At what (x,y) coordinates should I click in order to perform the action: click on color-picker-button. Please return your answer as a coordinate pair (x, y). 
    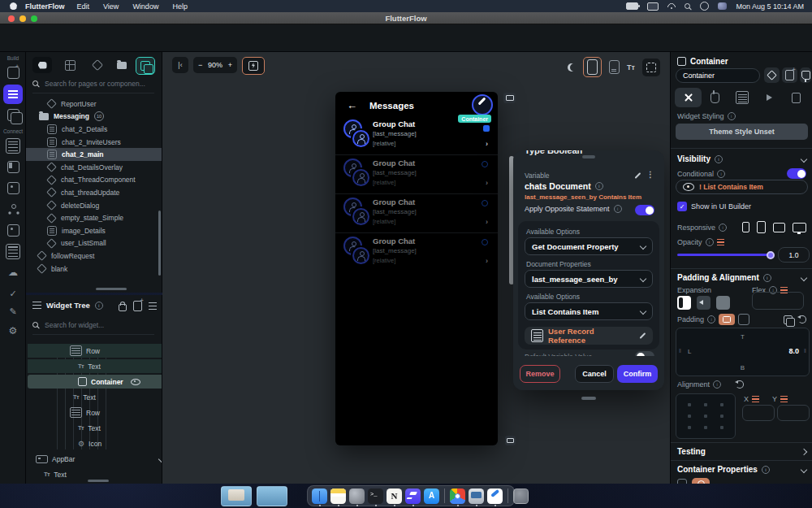
    Looking at the image, I should click on (701, 481).